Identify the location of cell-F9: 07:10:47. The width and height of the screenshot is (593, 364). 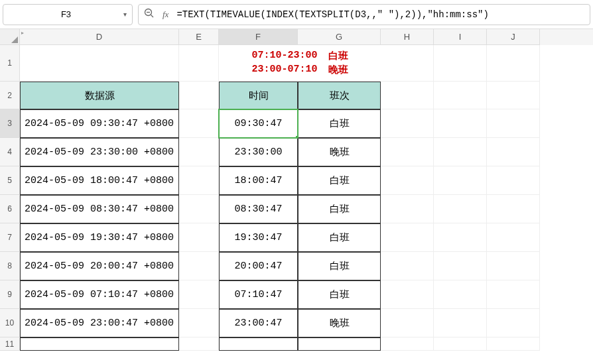
(259, 294).